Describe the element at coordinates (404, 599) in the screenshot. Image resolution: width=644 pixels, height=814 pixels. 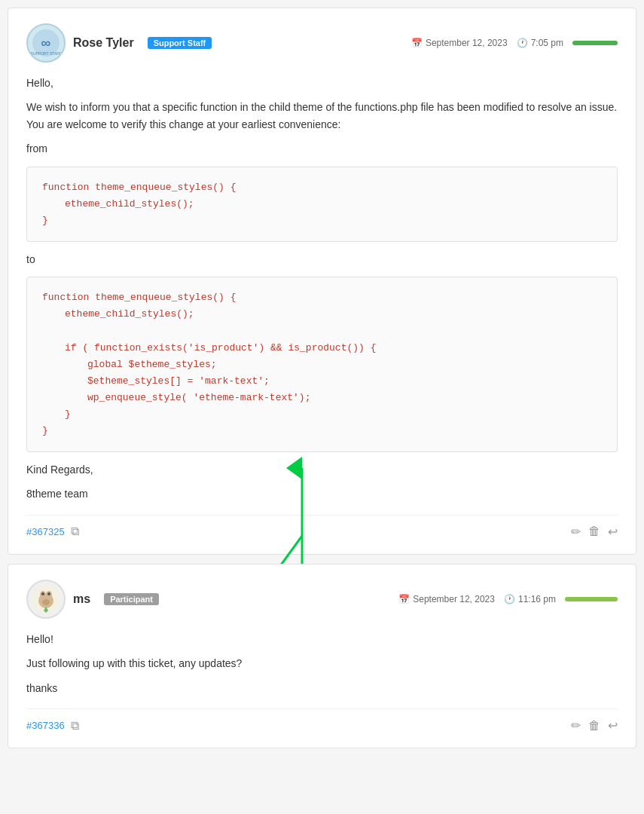
I see `calendar-icon-2: 📅` at that location.